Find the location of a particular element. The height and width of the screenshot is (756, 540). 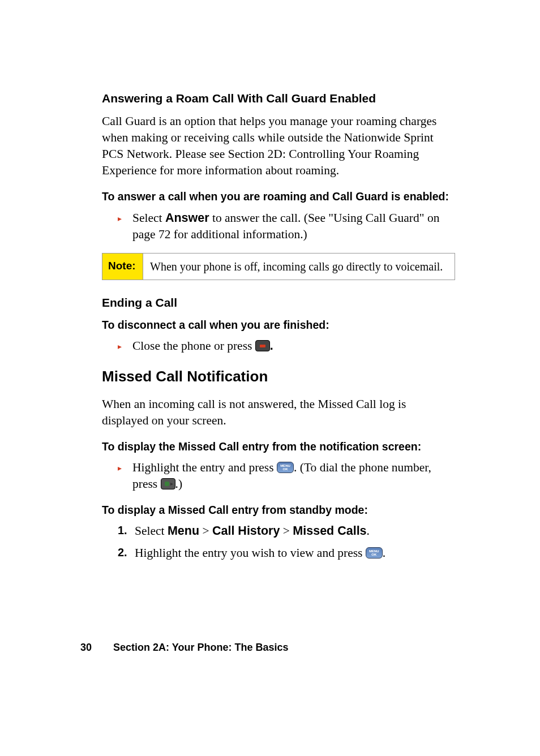

text-period: . is located at coordinates (272, 346).